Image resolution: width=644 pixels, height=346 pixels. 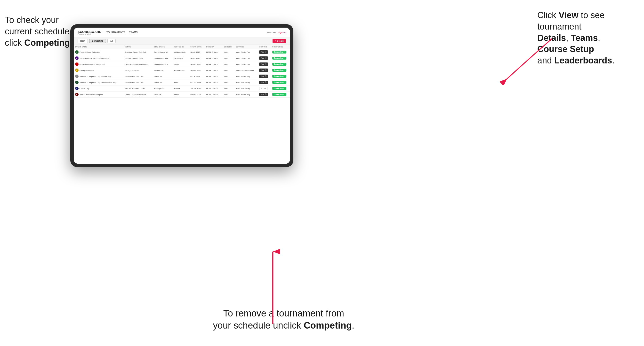 I want to click on annotation-bottom: To remove a tournament from your schedul…, so click(x=284, y=320).